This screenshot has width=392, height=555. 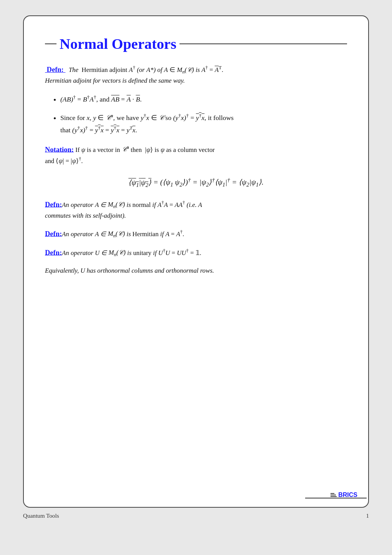 I want to click on defn2-text: An operator A ∈ Mn(𝒞) is, so click(x=97, y=205).